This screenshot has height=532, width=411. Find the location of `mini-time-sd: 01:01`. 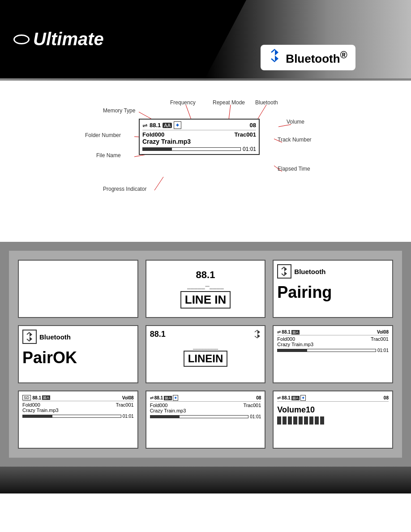

mini-time-sd: 01:01 is located at coordinates (128, 416).